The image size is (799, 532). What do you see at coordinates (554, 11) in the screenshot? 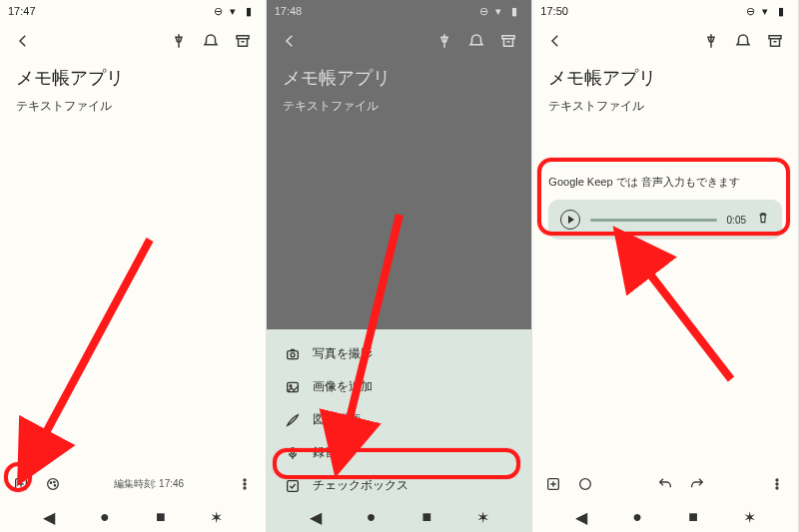
I see `status-time: 17:50` at bounding box center [554, 11].